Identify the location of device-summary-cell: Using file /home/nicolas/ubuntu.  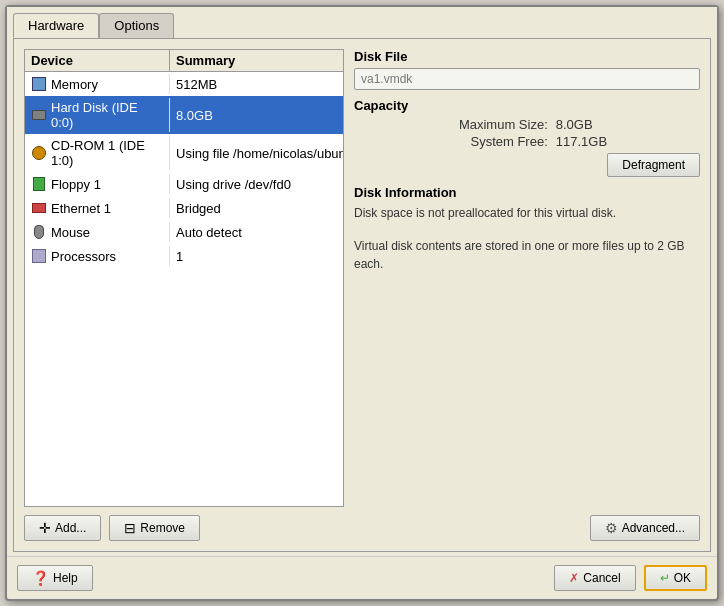
(256, 154).